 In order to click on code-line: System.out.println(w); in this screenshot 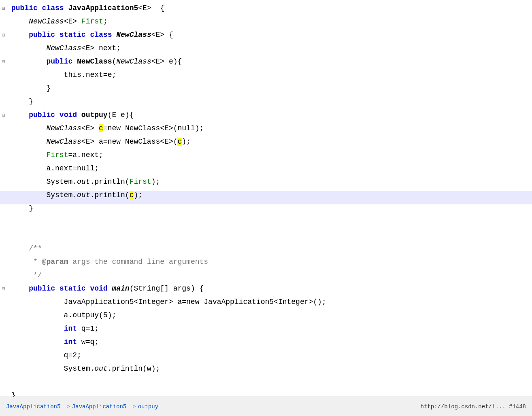, I will do `click(266, 371)`.